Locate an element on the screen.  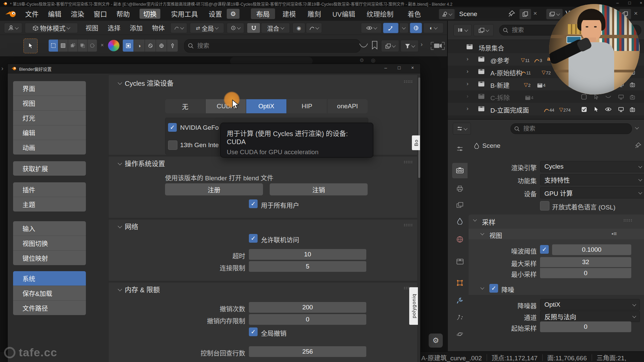
tab-none: 无 is located at coordinates (185, 106).